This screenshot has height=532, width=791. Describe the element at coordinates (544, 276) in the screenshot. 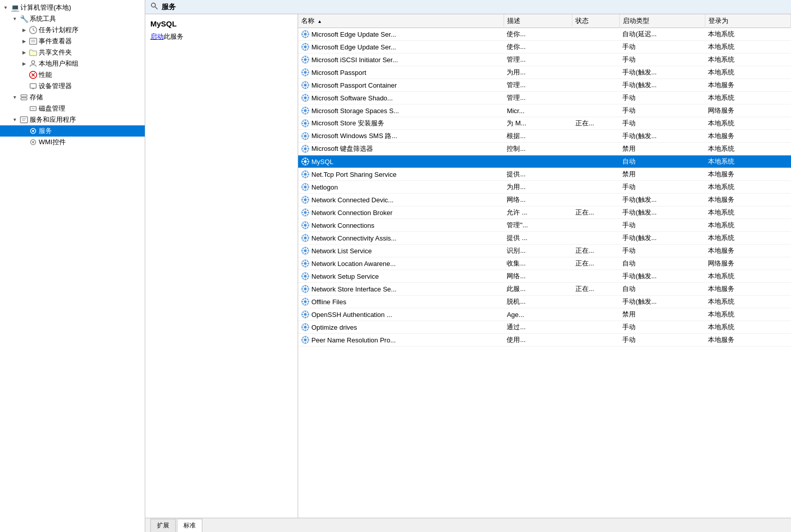

I see `table-row: Network Setup Service网络...手动(触发...本地系统` at that location.